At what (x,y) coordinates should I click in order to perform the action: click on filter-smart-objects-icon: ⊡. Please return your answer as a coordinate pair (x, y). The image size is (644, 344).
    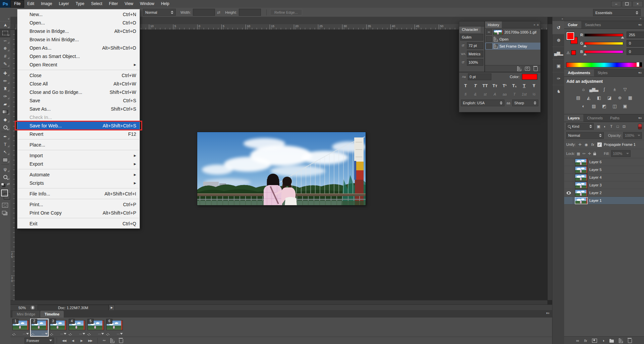
    Looking at the image, I should click on (624, 127).